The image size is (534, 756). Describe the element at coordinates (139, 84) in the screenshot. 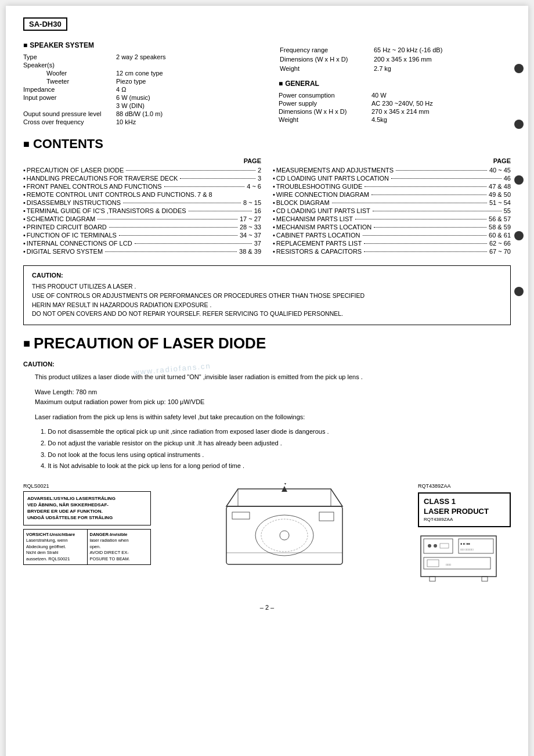

I see `speaker-system-col: SPEAKER SYSTEM Type 2 way 2 speakers Spe…` at that location.